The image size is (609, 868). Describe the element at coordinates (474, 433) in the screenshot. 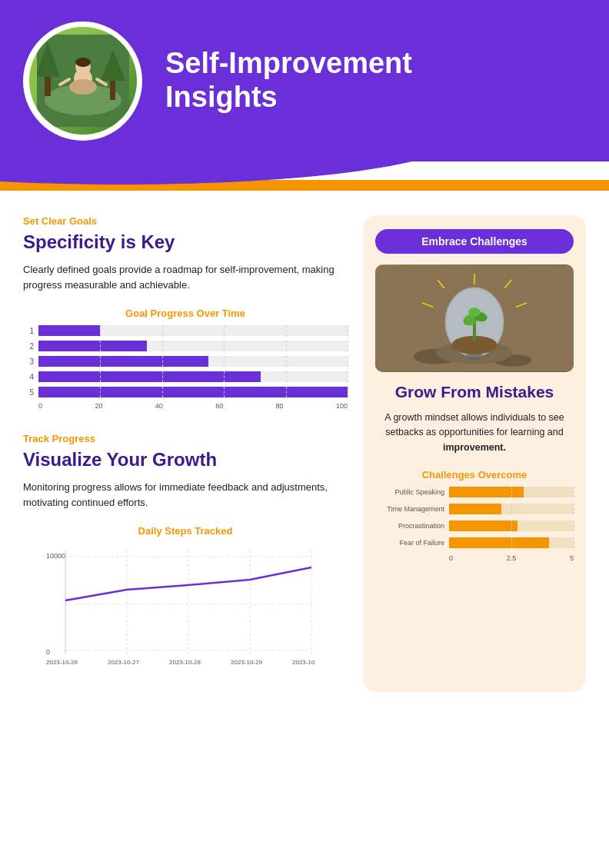

I see `grow-body: A growth mindset allows individuals to s…` at that location.